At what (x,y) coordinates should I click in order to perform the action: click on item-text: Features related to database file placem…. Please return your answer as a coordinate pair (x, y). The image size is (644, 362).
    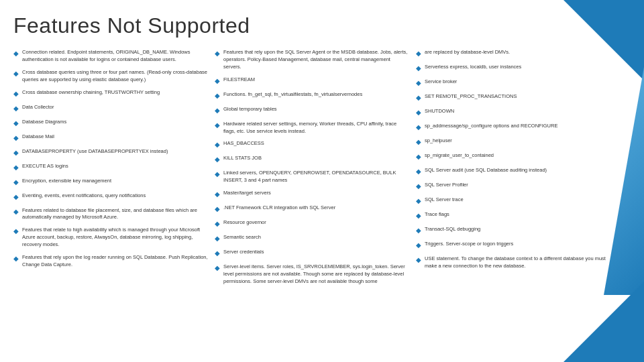
    Looking at the image, I should click on (115, 215).